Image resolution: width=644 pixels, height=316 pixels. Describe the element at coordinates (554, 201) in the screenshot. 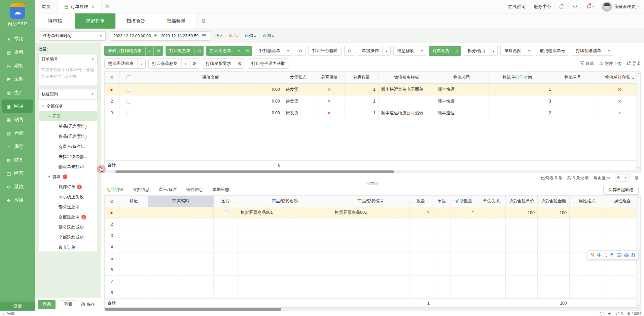

I see `detail-column-header-折后含税金额: 折后含税金额` at that location.